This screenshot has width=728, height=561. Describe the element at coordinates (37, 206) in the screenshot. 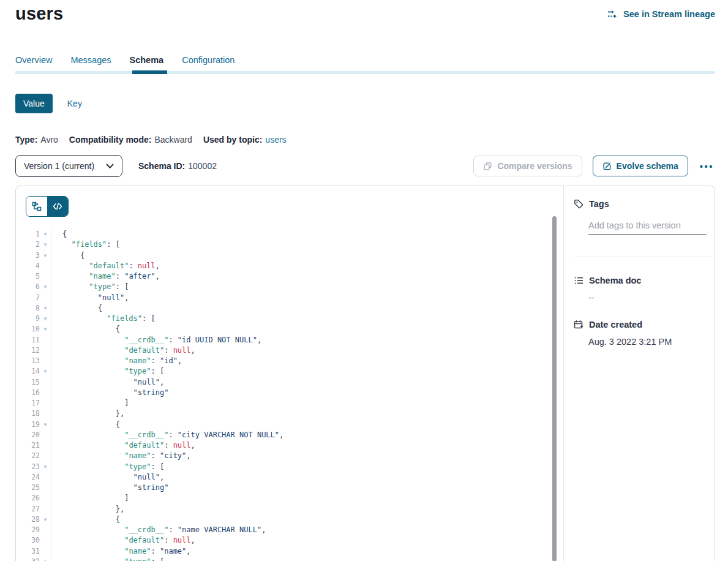

I see `tree-view-button` at that location.